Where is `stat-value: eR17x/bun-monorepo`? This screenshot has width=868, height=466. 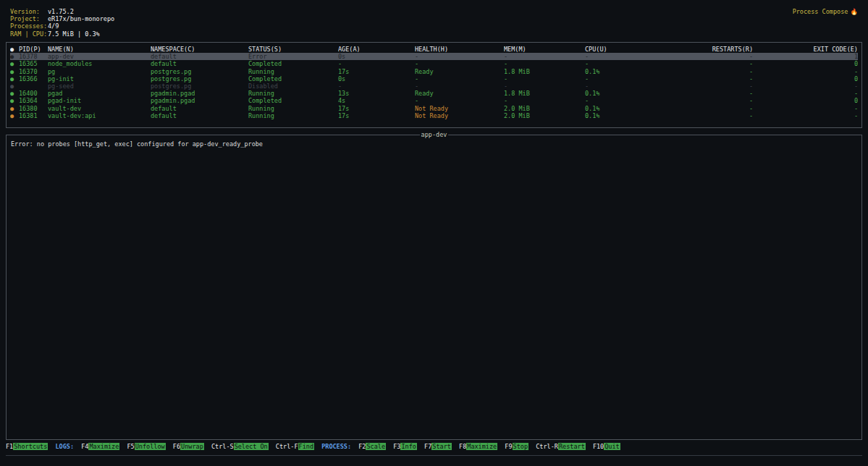
stat-value: eR17x/bun-monorepo is located at coordinates (81, 19).